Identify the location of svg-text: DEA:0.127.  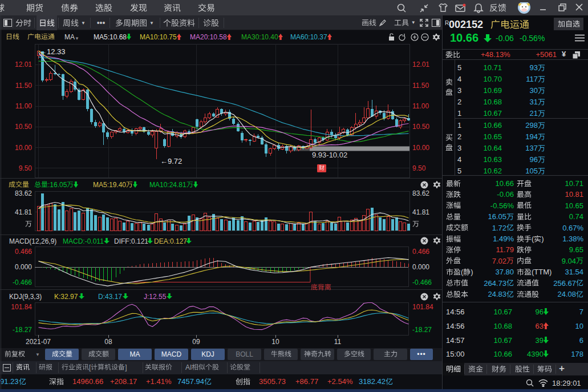
(171, 241).